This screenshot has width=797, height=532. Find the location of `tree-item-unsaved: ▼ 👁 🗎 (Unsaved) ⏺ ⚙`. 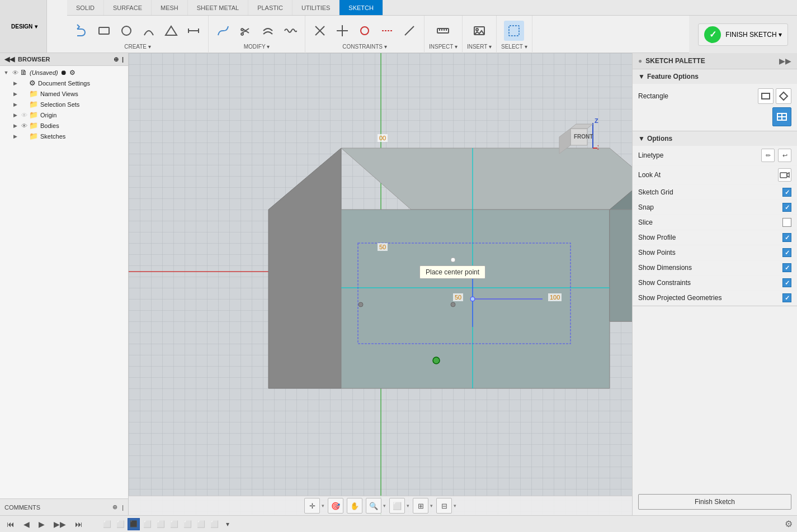

tree-item-unsaved: ▼ 👁 🗎 (Unsaved) ⏺ ⚙ is located at coordinates (64, 73).